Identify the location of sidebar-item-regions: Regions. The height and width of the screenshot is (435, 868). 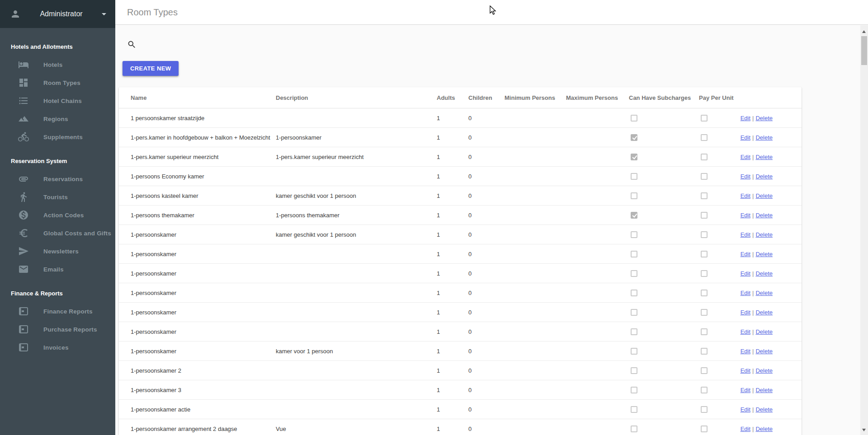
(58, 119).